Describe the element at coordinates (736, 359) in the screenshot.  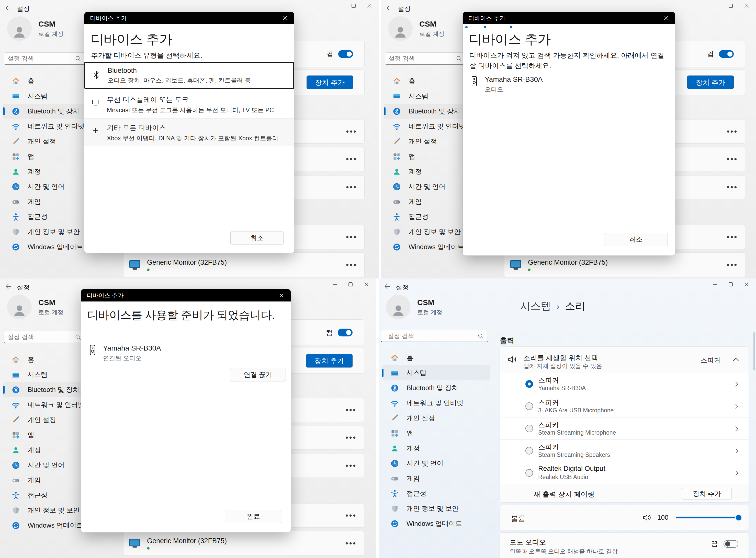
I see `chevron-up-icon` at that location.